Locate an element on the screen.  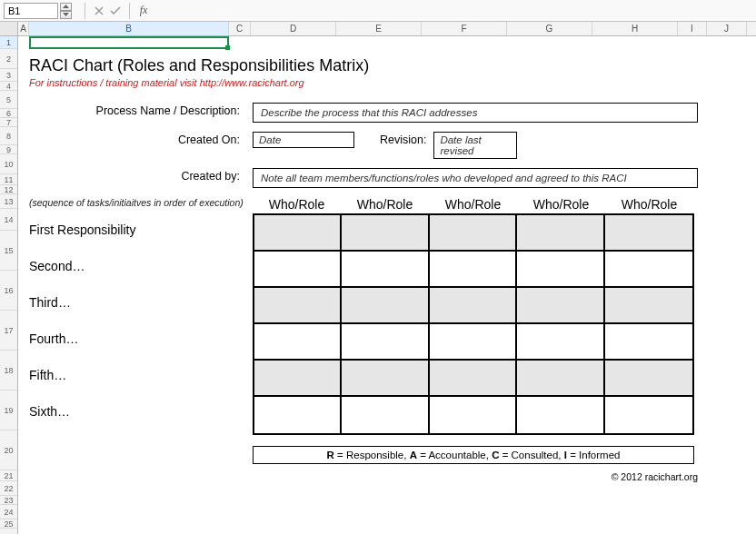
task-label: Sixth… is located at coordinates (138, 407).